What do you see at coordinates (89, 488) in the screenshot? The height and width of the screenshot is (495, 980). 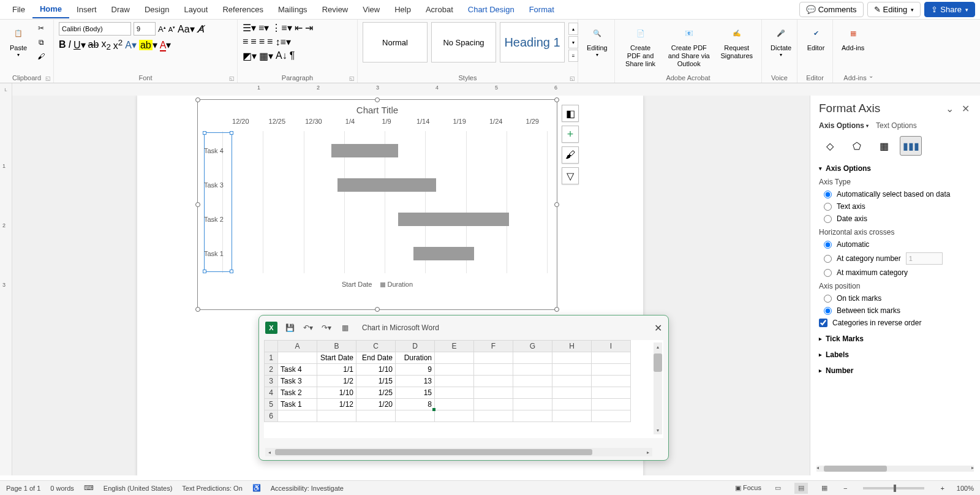 I see `status-spellcheck-icon: ⌨` at bounding box center [89, 488].